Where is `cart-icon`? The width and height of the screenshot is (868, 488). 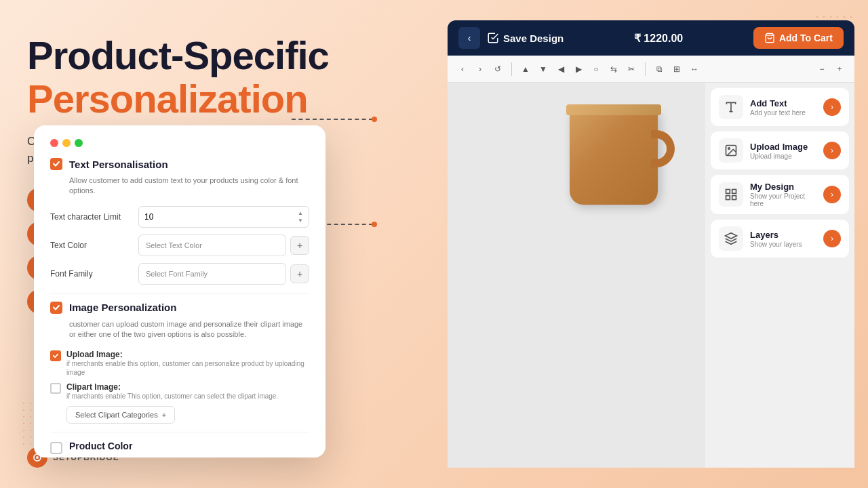 cart-icon is located at coordinates (770, 38).